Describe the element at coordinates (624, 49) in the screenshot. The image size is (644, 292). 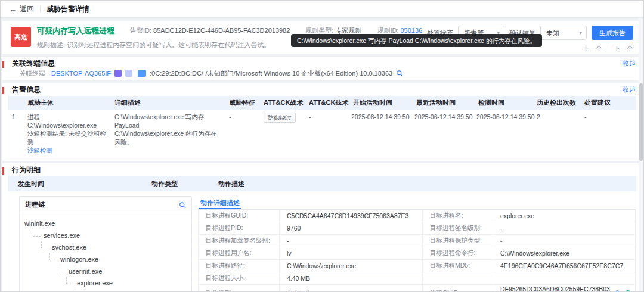
I see `next-alert-link: 下一个` at that location.